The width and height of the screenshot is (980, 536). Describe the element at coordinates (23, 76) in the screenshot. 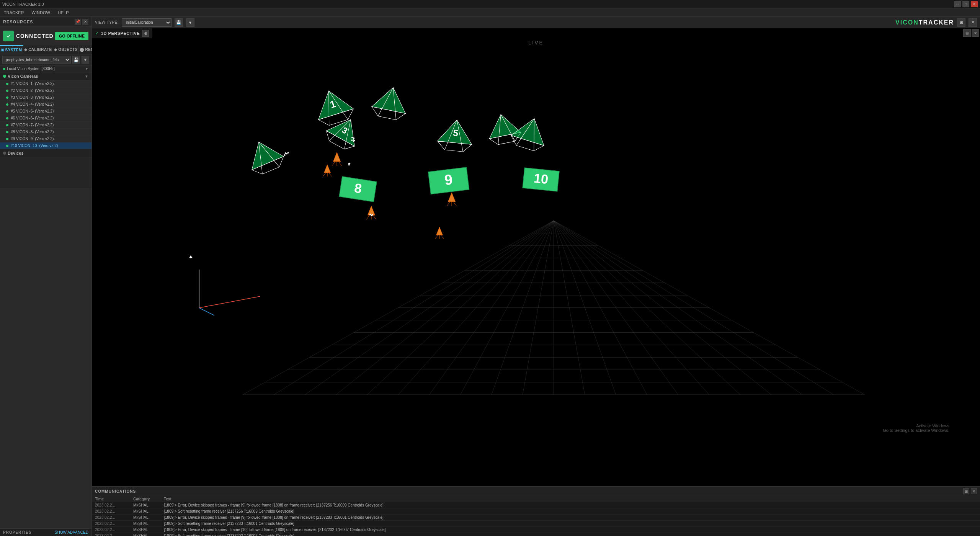

I see `vicon-cameras-label: Vicon Cameras` at that location.